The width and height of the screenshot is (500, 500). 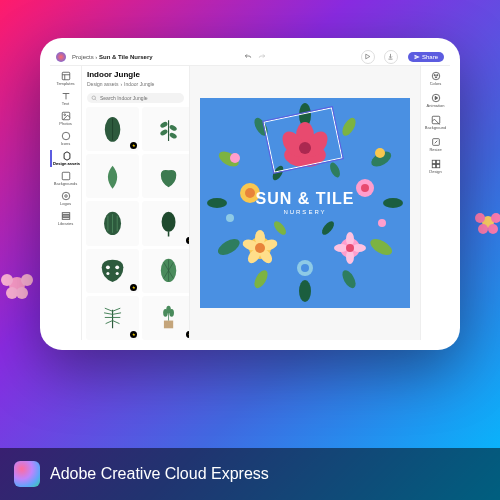 What do you see at coordinates (61, 57) in the screenshot?
I see `app-logo-icon` at bounding box center [61, 57].